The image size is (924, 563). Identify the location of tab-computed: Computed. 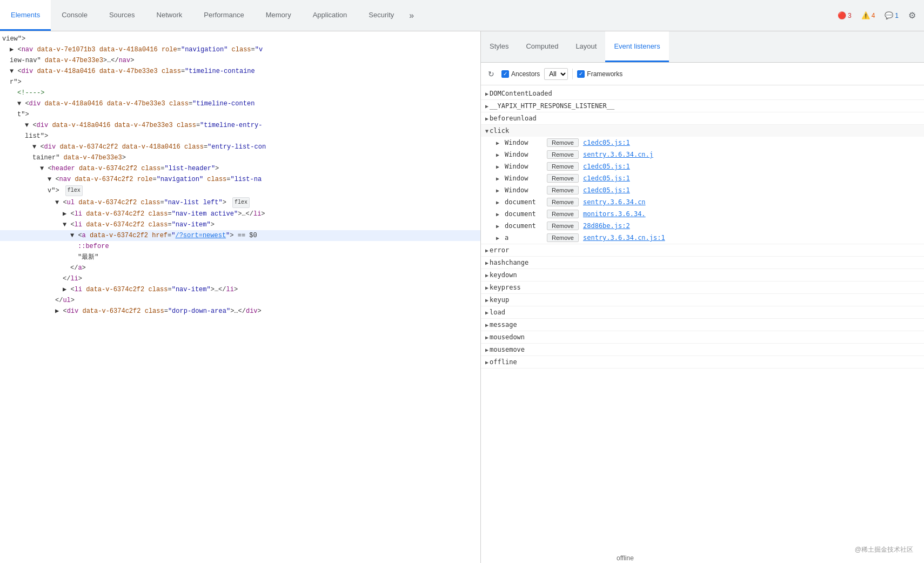
(542, 46).